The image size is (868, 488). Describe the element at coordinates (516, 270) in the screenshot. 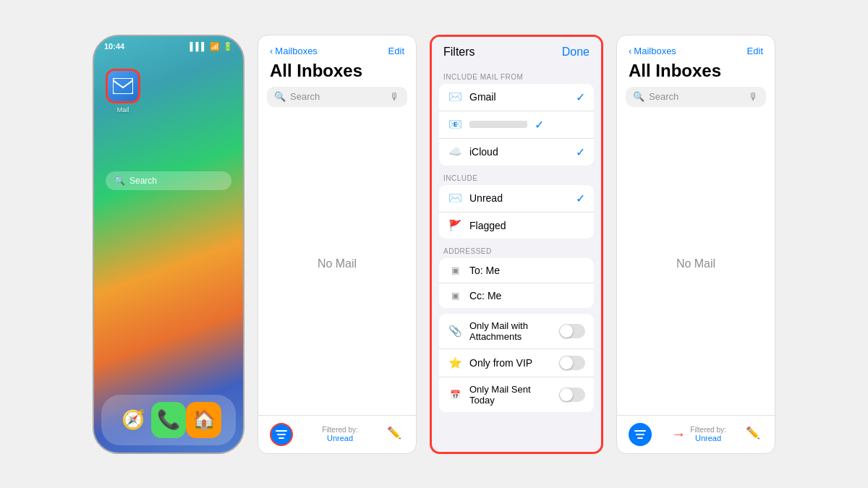

I see `filter-to-me: ▣ To: Me` at that location.